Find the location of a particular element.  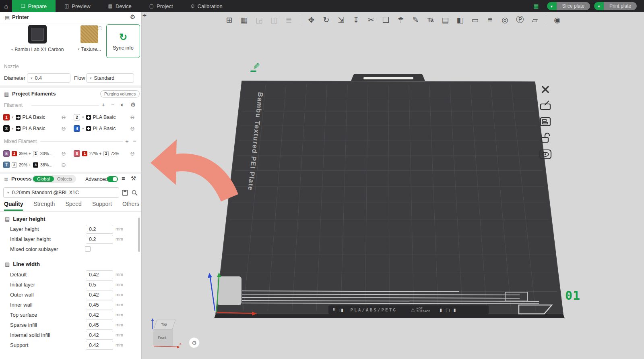

initial-layer-height-input: 0.2 is located at coordinates (99, 239).